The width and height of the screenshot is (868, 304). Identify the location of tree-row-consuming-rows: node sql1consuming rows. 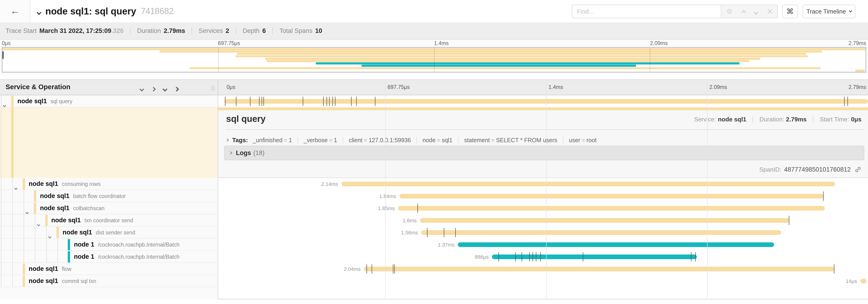
(109, 184).